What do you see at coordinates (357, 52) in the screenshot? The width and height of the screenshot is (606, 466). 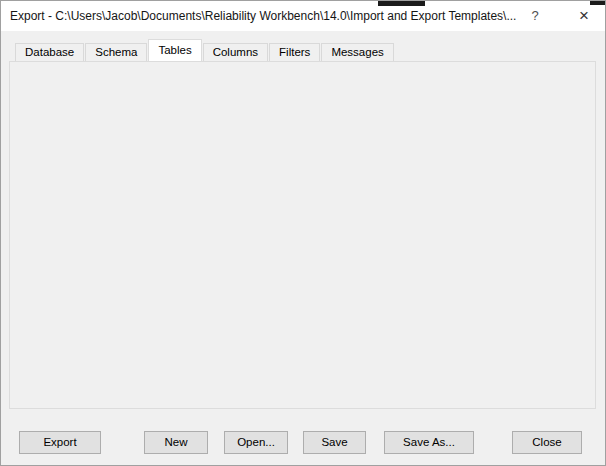 I see `tab-label: Messages` at bounding box center [357, 52].